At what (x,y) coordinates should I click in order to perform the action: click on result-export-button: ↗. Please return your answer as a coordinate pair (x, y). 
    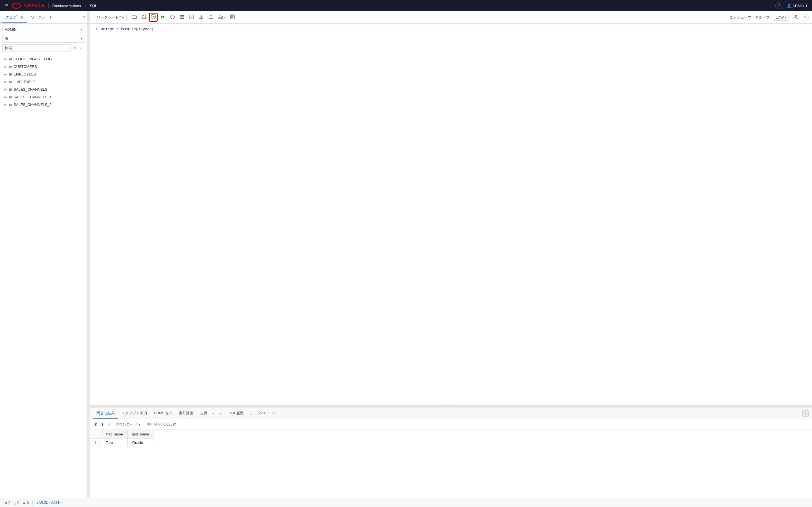
    Looking at the image, I should click on (109, 425).